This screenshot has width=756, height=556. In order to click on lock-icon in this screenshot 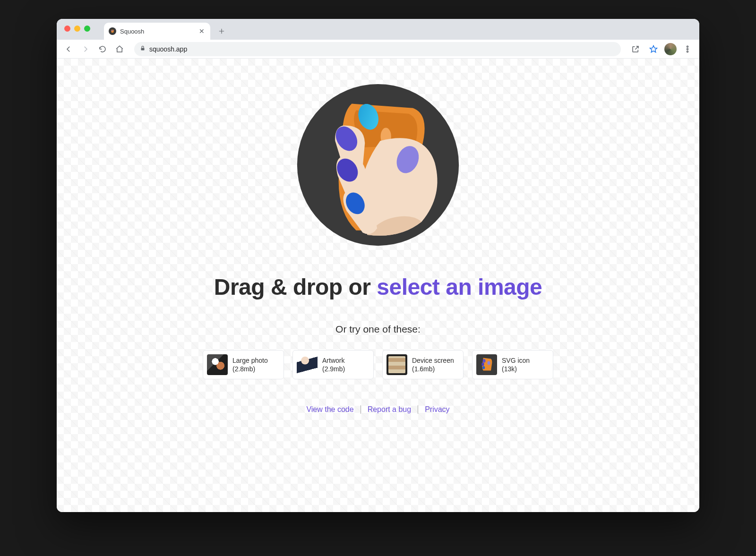, I will do `click(143, 49)`.